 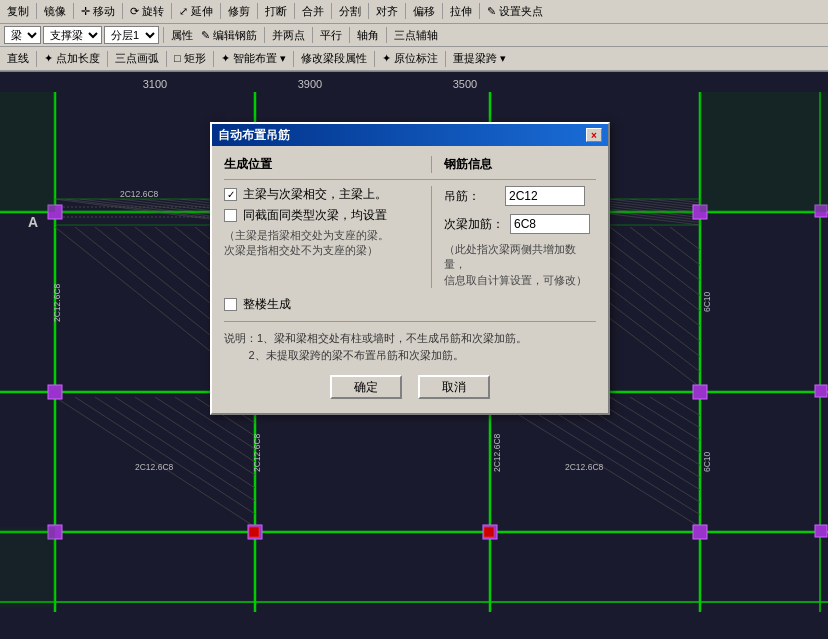 I want to click on dialog-buttons: 确定 取消, so click(x=410, y=389).